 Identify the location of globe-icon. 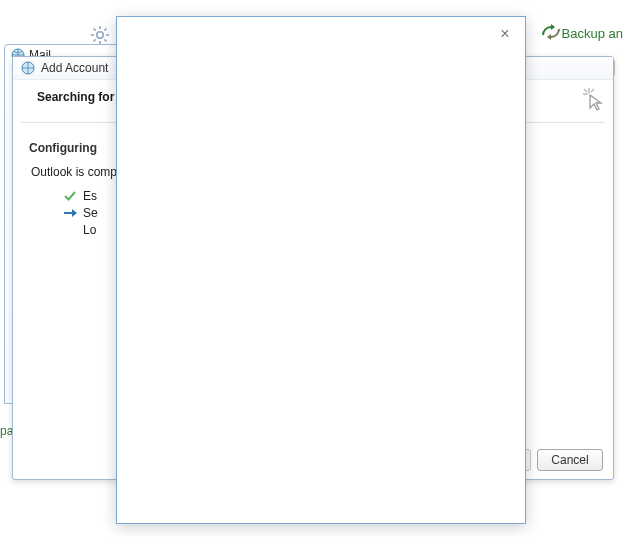
(28, 68).